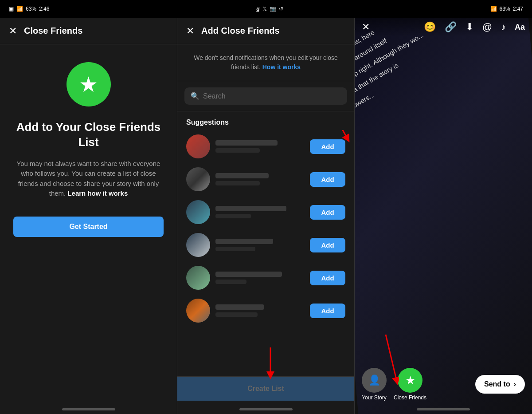 The height and width of the screenshot is (414, 532). I want to click on text-size-icon: Aa, so click(520, 28).